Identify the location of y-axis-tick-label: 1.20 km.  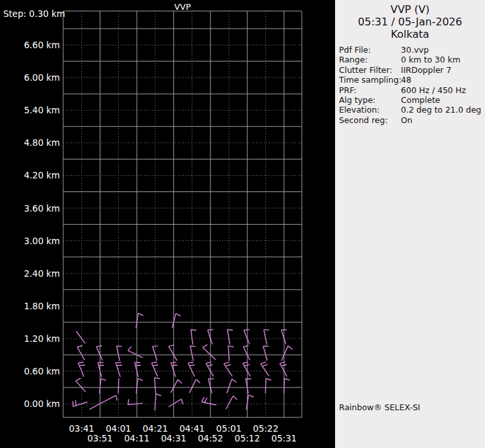
(42, 339).